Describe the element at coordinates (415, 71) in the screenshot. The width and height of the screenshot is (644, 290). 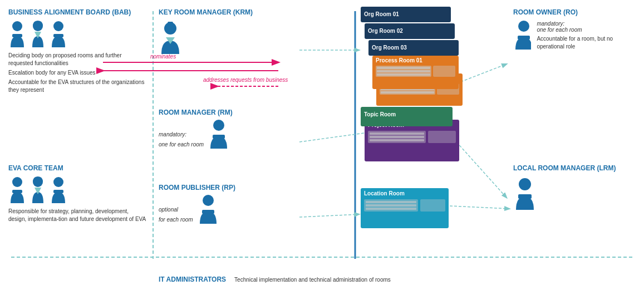
I see `proc-room-1-content` at that location.